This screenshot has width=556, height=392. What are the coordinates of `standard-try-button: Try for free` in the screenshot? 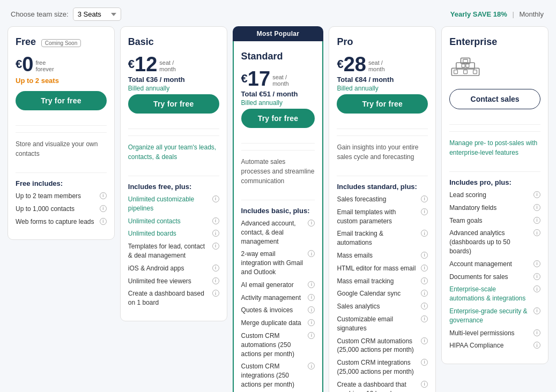 It's located at (278, 118).